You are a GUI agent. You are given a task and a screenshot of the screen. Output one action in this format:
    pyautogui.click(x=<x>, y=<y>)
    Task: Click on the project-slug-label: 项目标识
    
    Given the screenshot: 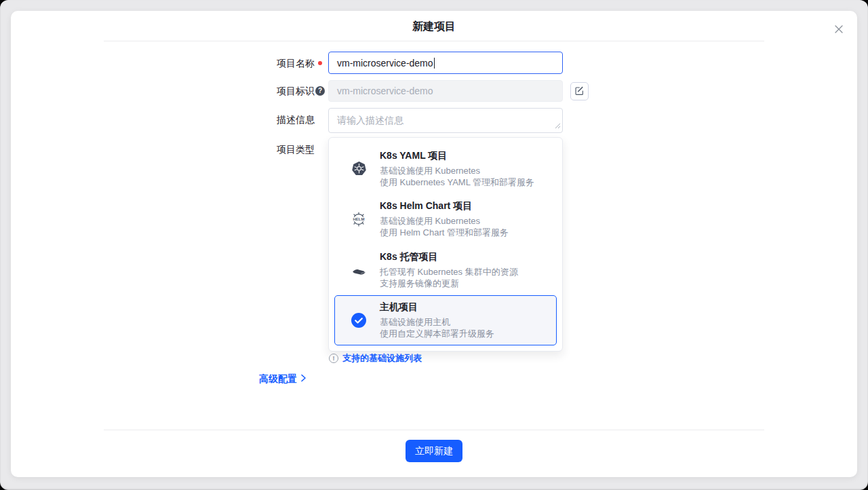 What is the action you would take?
    pyautogui.click(x=296, y=91)
    